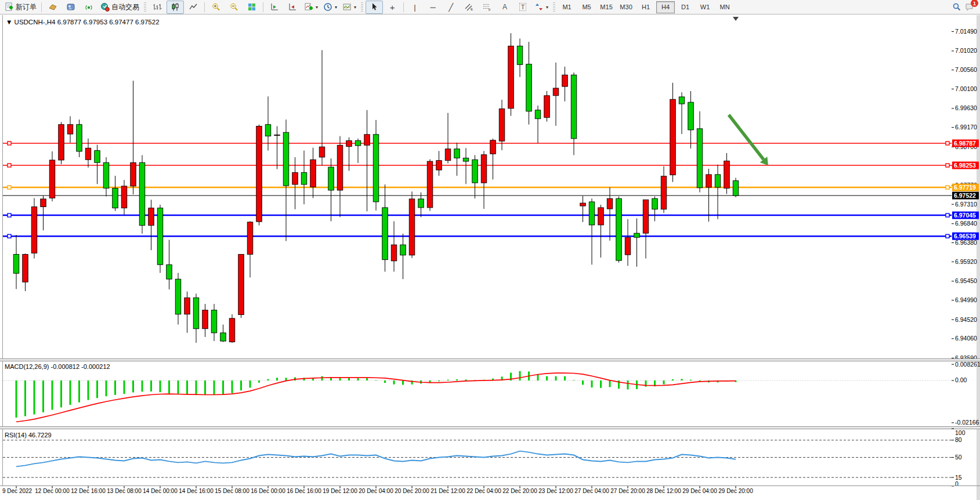  I want to click on timeframe-h1-button: H1, so click(646, 7).